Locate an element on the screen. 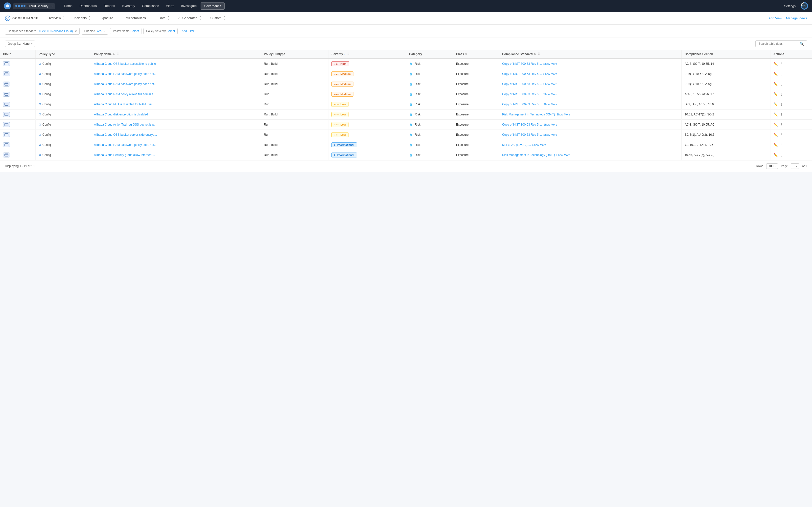 This screenshot has height=507, width=812. nav-investigate: Investigate is located at coordinates (189, 6).